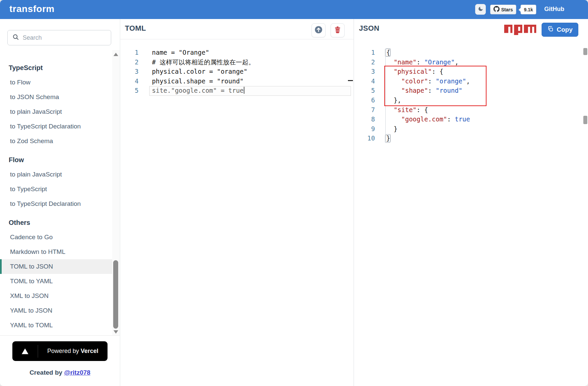  What do you see at coordinates (439, 62) in the screenshot?
I see `json-token: "Orange"` at bounding box center [439, 62].